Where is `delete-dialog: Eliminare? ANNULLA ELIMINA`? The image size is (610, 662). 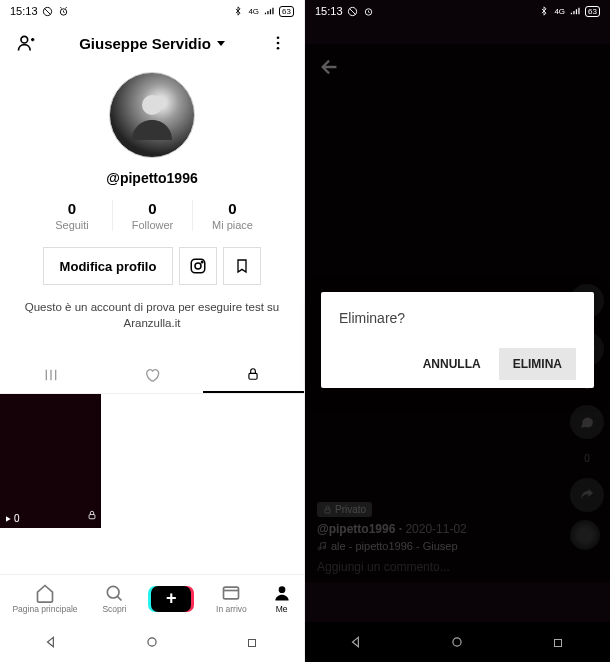
delete-dialog: Eliminare? ANNULLA ELIMINA is located at coordinates (458, 340).